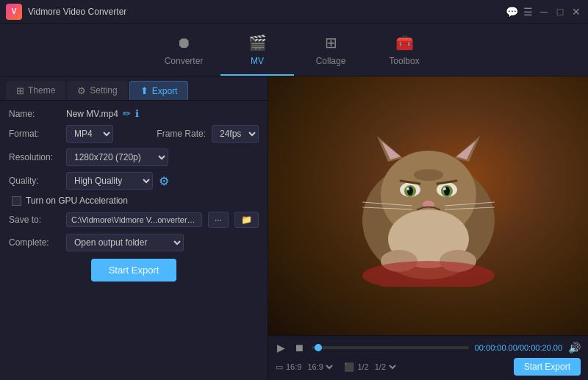 This screenshot has height=380, width=588. I want to click on controls-row2: ▭ 16:9 16:9 4:3 1:1 ⬛ 1/2 1/2 1/1 1/4, so click(428, 367).